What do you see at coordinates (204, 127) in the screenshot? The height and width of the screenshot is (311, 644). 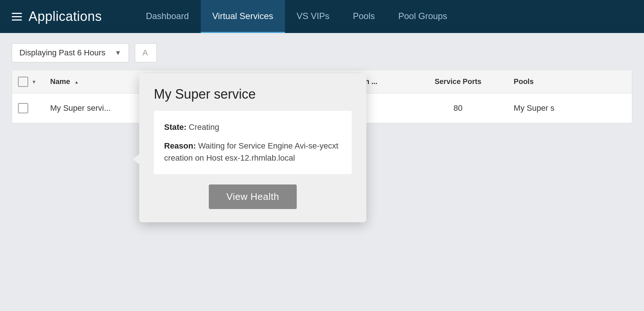 I see `state-value: Creating` at bounding box center [204, 127].